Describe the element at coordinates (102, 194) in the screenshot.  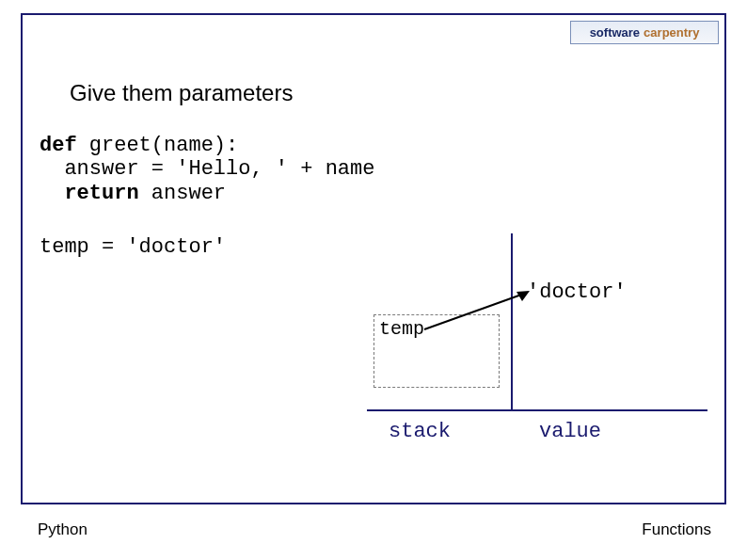
I see `keyword-return: return` at that location.